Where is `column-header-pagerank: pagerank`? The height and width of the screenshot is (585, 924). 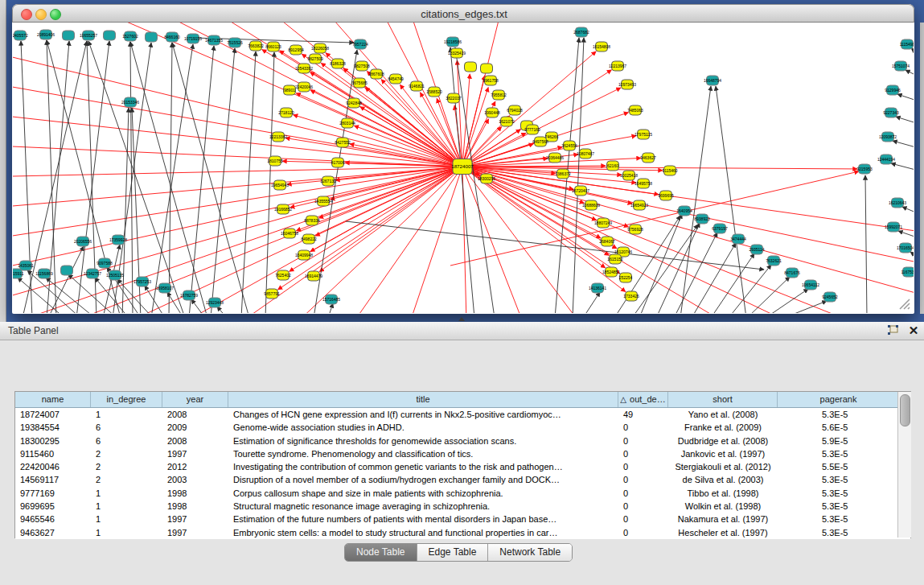 column-header-pagerank: pagerank is located at coordinates (839, 399).